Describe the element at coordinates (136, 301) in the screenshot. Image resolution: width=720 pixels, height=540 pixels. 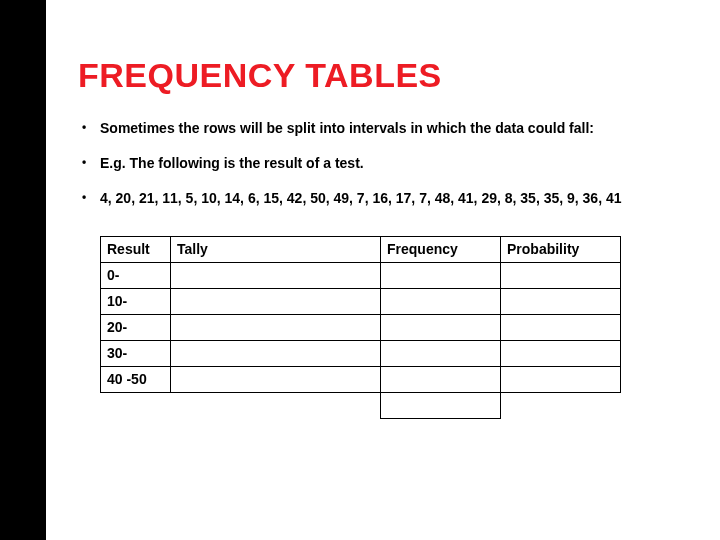
I see `cell-result: 10-` at that location.